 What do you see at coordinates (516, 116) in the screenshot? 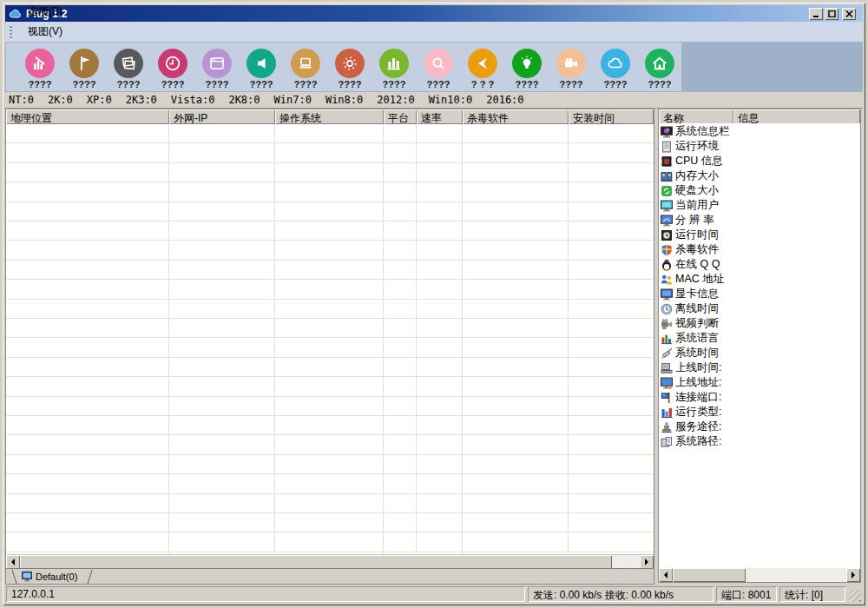
I see `column-header-6: 杀毒软件` at bounding box center [516, 116].